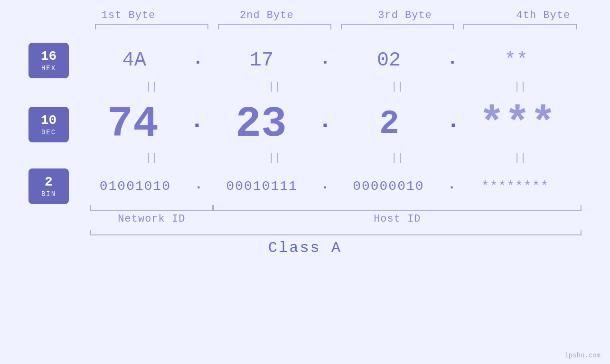 The height and width of the screenshot is (364, 610). Describe the element at coordinates (520, 86) in the screenshot. I see `eq1-b4: ||` at that location.